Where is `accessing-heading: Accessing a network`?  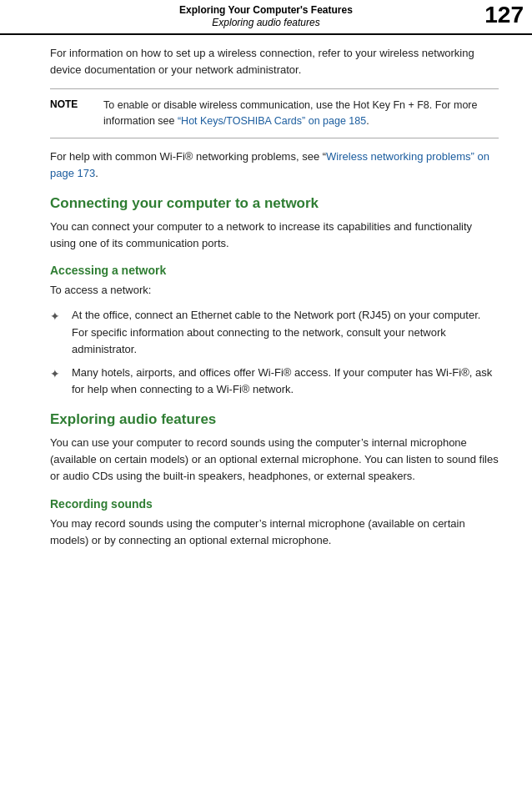 accessing-heading: Accessing a network is located at coordinates (274, 270).